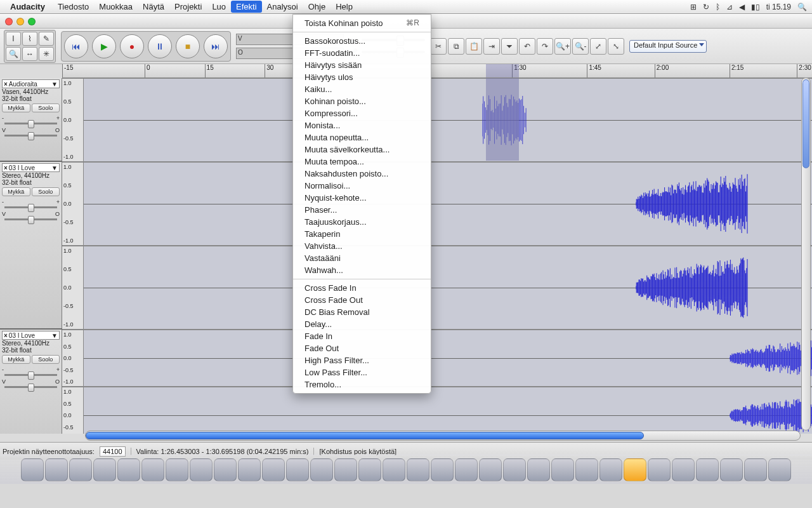 This screenshot has height=508, width=812. Describe the element at coordinates (28, 6) in the screenshot. I see `app-name: Audacity` at that location.